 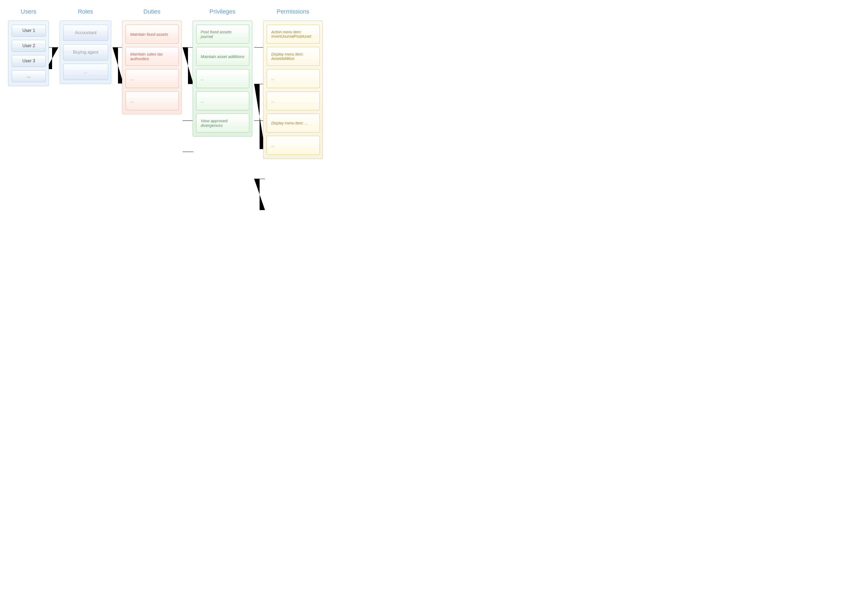 I want to click on privileges-container: Post fixed assets journal Maintain asset…, so click(x=222, y=79).